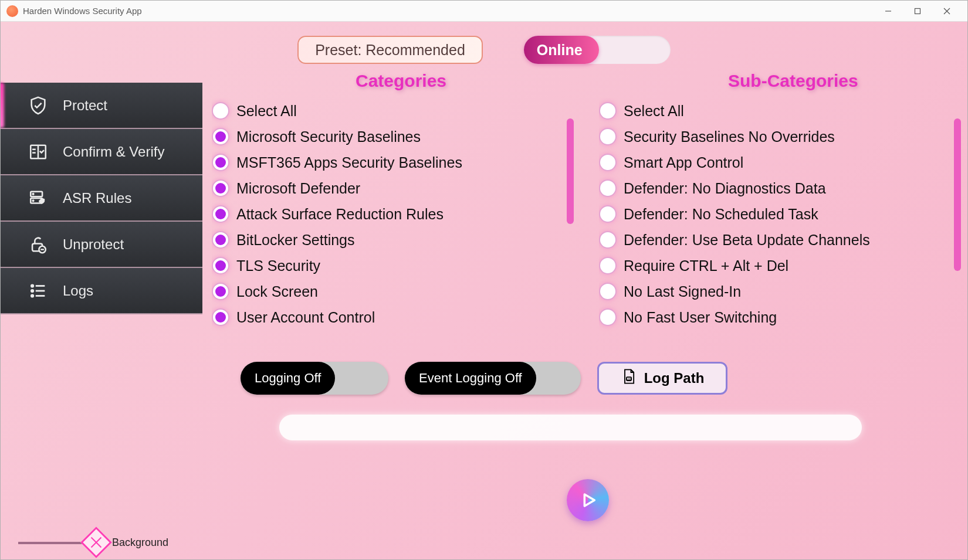  What do you see at coordinates (769, 240) in the screenshot?
I see `subcategory-item: Defender: Use Beta Update Channels` at bounding box center [769, 240].